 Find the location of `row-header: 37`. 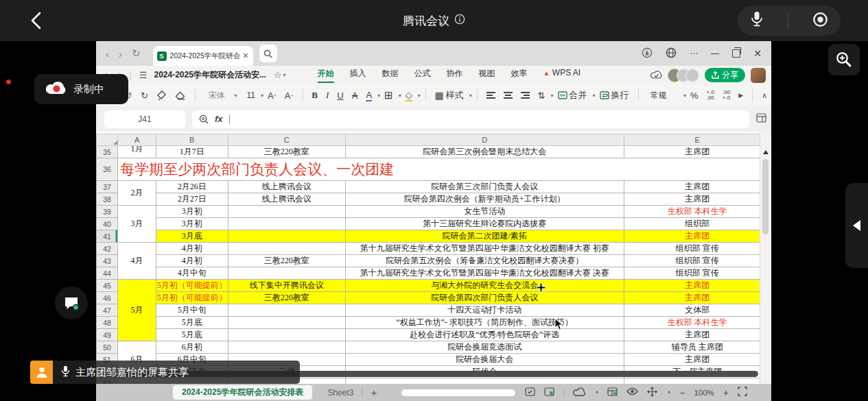

row-header: 37 is located at coordinates (107, 187).